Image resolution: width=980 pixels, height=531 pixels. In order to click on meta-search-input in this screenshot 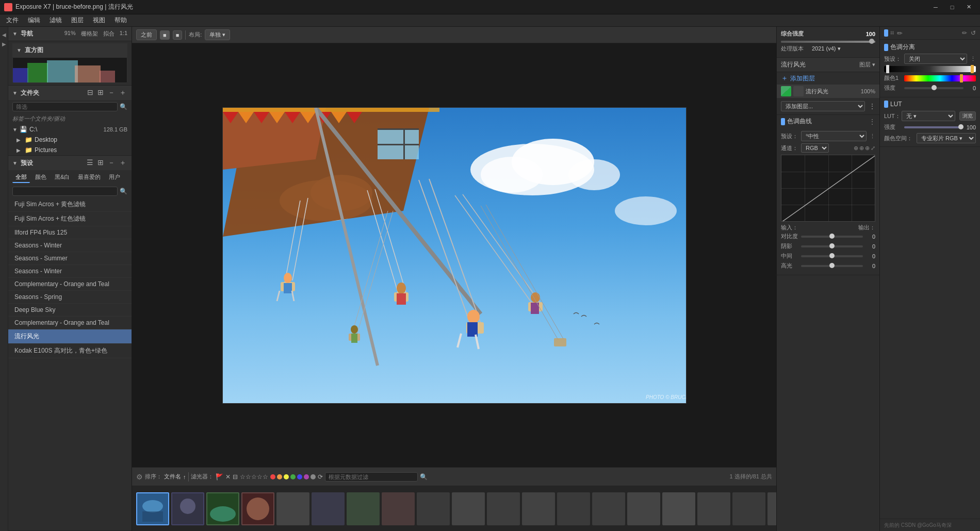, I will do `click(371, 477)`.